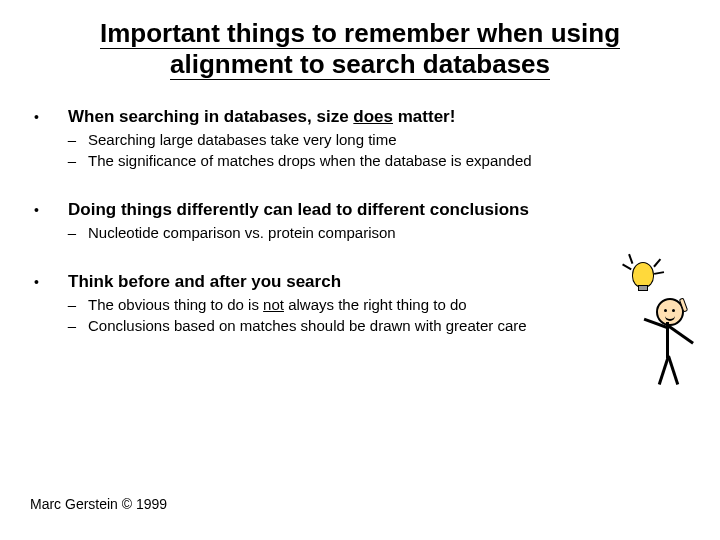 The image size is (720, 540). I want to click on sub-text: The obvious thing to do is not always th…, so click(278, 305).